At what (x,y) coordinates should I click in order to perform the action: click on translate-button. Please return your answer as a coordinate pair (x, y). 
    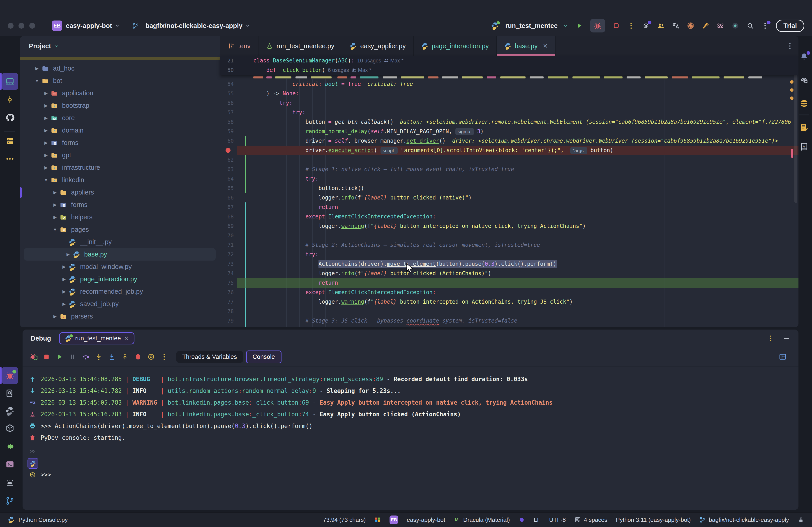
    Looking at the image, I should click on (676, 26).